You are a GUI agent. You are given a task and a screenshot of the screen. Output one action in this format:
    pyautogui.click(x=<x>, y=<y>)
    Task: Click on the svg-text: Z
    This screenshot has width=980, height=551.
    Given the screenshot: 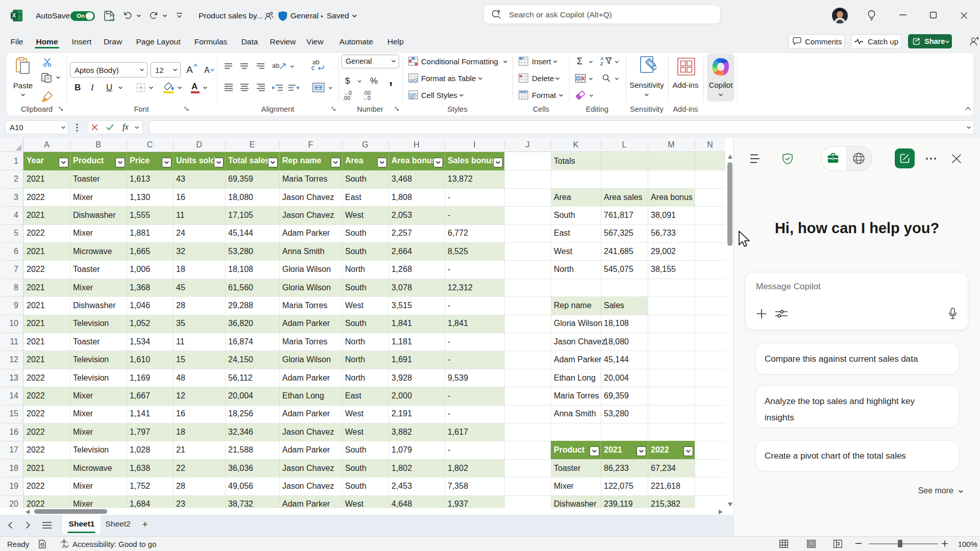 What is the action you would take?
    pyautogui.click(x=602, y=63)
    